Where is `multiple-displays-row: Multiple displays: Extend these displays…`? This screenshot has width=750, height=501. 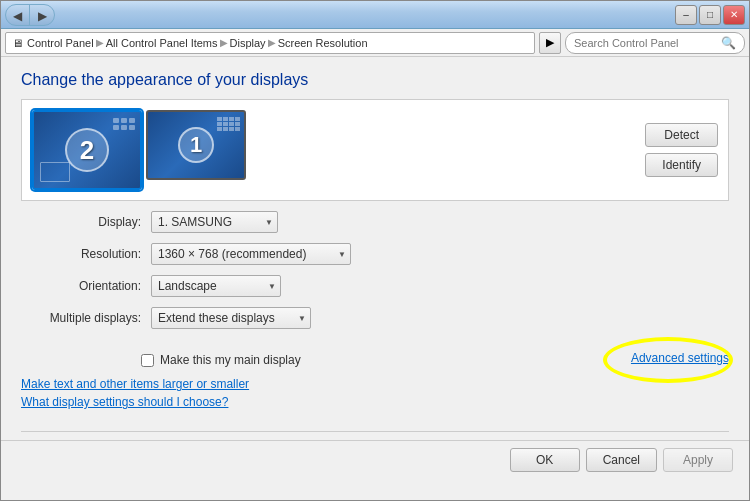
multiple-displays-row: Multiple displays: Extend these displays… is located at coordinates (375, 318).